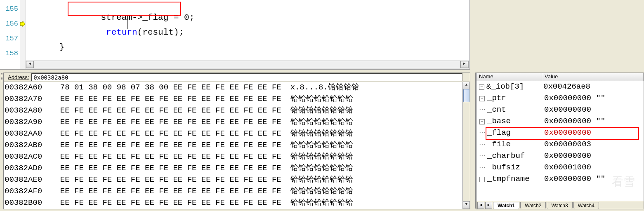  Describe the element at coordinates (465, 64) in the screenshot. I see `scroll-right-button: ►` at that location.